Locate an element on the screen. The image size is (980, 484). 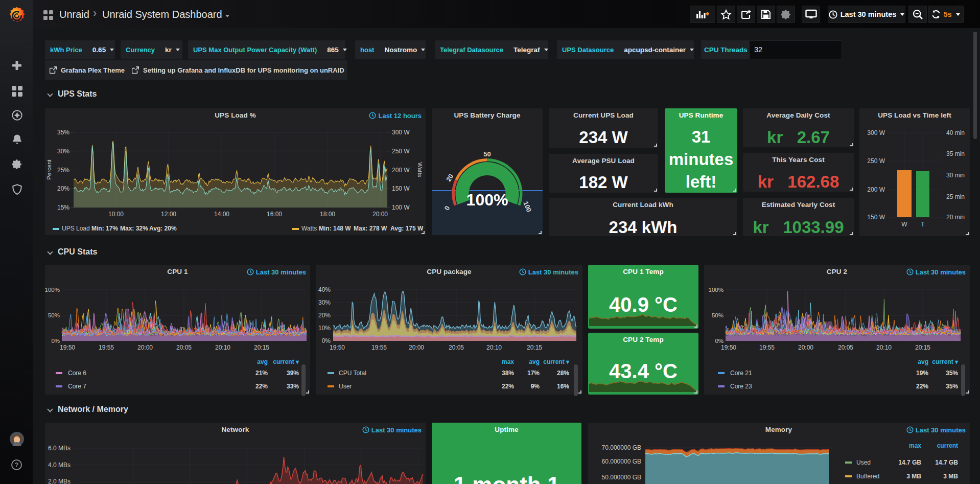
svg-text: 35 min is located at coordinates (955, 154).